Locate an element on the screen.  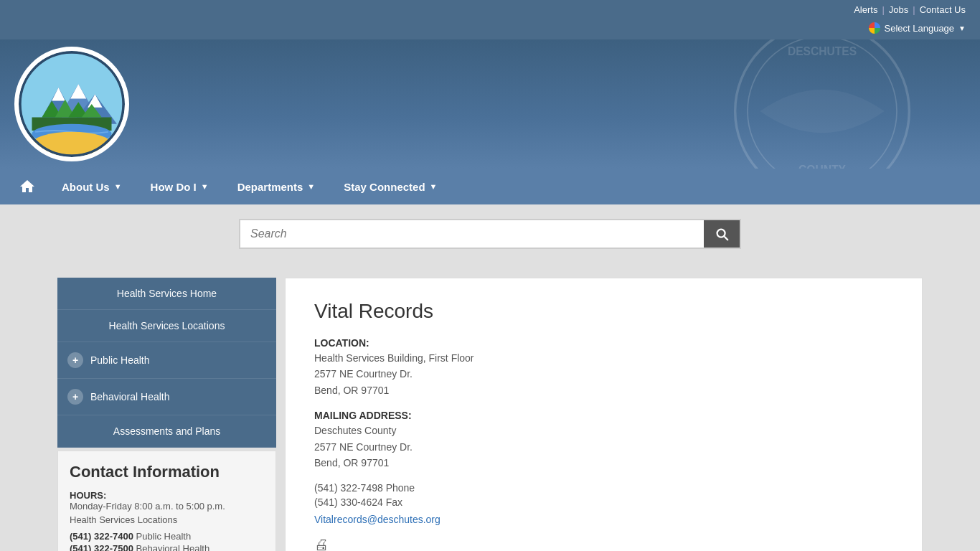
departments-nav: Departments ▼ is located at coordinates (277, 187).